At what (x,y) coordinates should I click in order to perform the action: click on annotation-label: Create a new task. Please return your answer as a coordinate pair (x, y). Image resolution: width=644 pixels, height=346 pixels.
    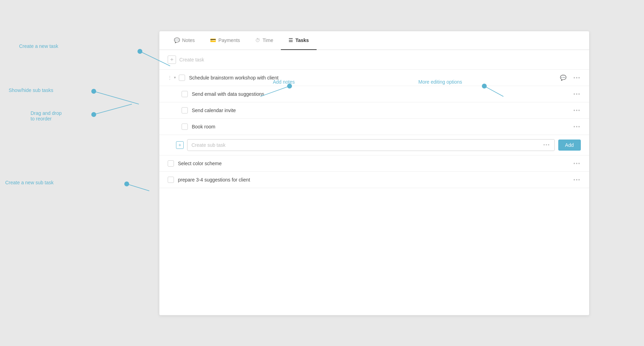
    Looking at the image, I should click on (39, 46).